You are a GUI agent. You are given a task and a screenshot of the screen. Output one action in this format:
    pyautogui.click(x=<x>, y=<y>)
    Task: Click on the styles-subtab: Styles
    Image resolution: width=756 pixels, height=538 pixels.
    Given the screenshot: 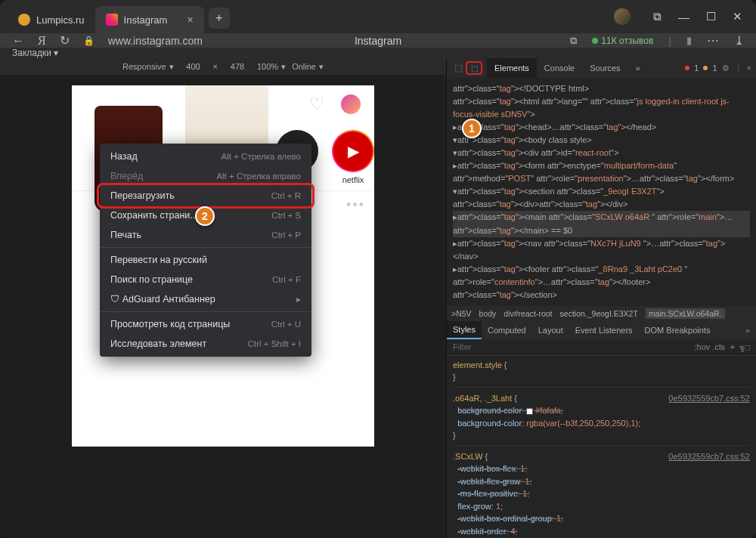 What is the action you would take?
    pyautogui.click(x=464, y=330)
    